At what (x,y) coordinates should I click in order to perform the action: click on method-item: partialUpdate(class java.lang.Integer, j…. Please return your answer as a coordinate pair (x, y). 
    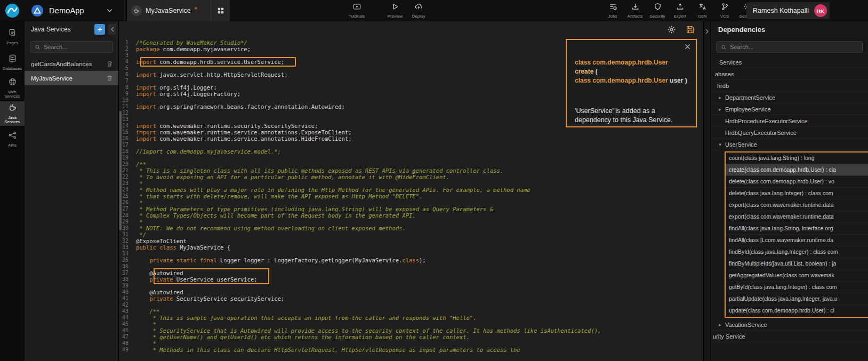
    Looking at the image, I should click on (797, 299).